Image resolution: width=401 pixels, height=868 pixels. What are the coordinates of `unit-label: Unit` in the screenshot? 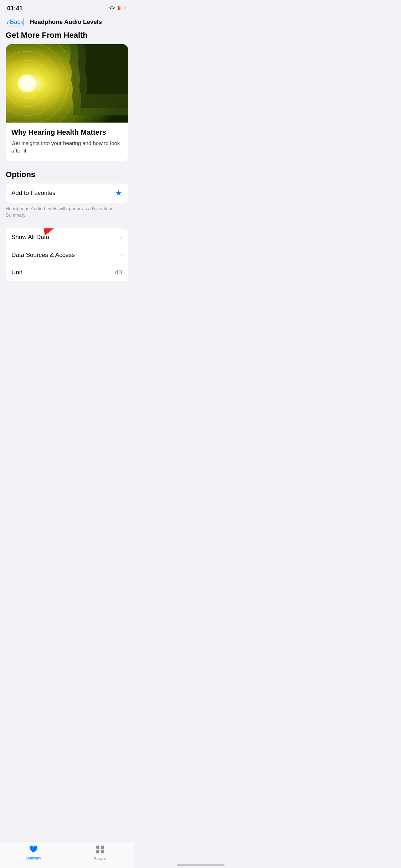 It's located at (17, 273).